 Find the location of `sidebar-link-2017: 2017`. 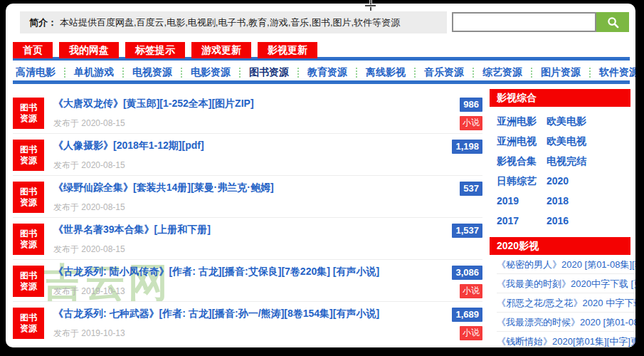

sidebar-link-2017: 2017 is located at coordinates (522, 221).